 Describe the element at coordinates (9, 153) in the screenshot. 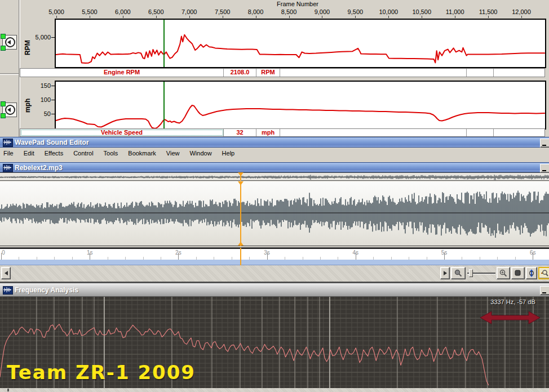

I see `menu-item-file: File` at that location.